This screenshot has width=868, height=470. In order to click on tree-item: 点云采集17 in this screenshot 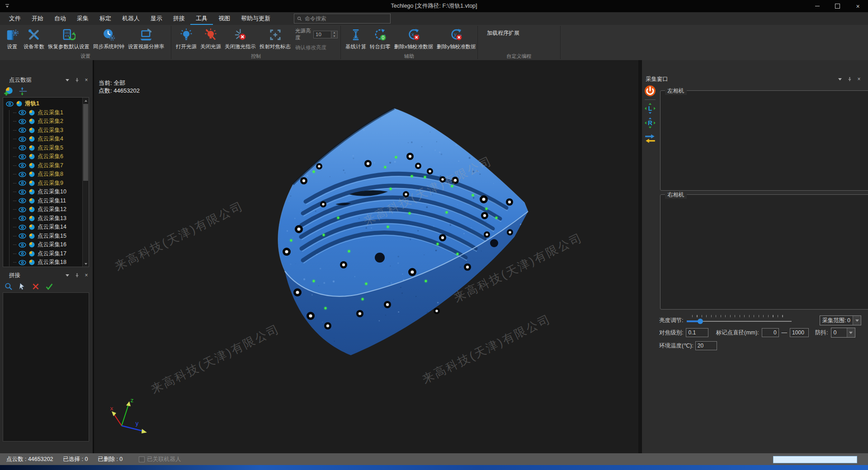, I will do `click(43, 254)`.